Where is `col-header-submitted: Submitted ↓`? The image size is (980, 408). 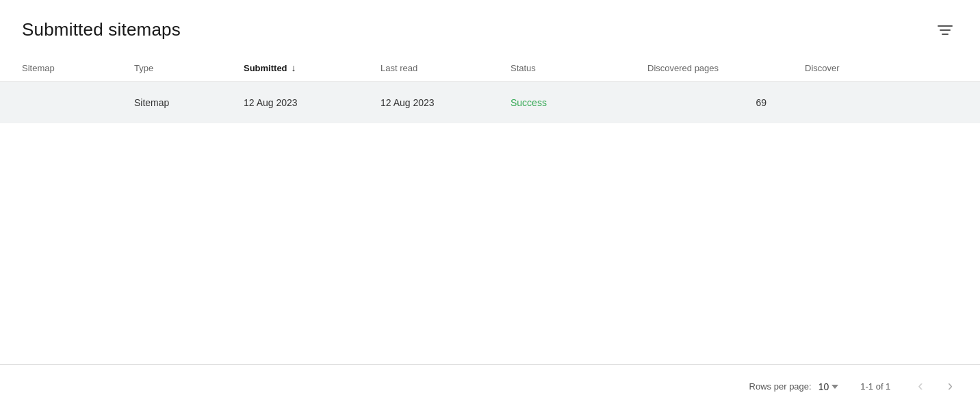 col-header-submitted: Submitted ↓ is located at coordinates (301, 68).